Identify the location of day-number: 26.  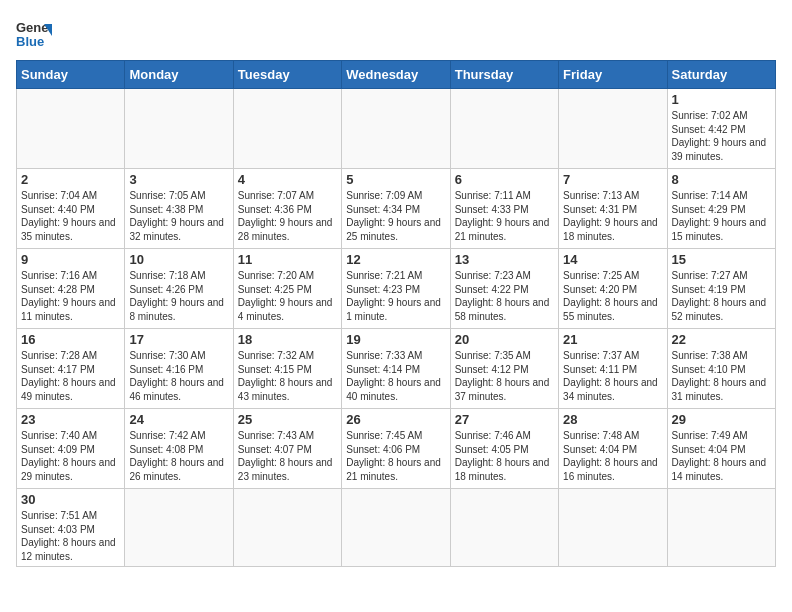
(396, 420).